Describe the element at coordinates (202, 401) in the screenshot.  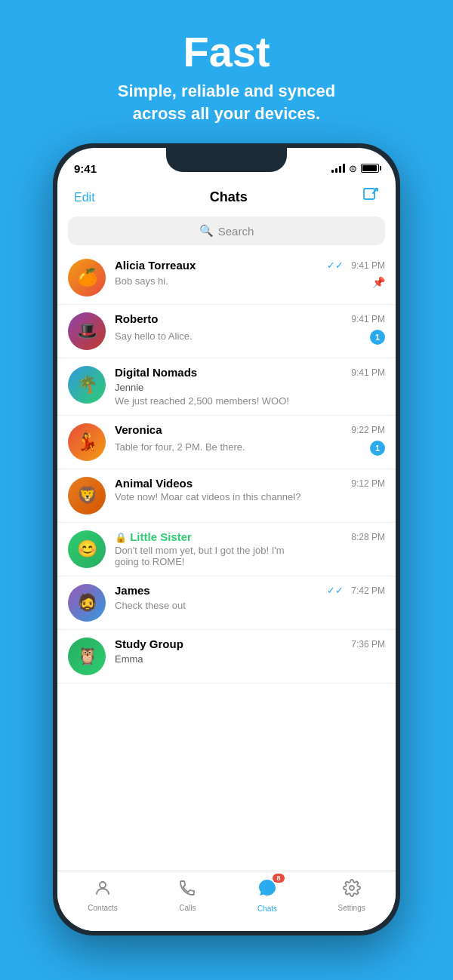
I see `chat-preview: We just reached 2,500 members! WOO!` at that location.